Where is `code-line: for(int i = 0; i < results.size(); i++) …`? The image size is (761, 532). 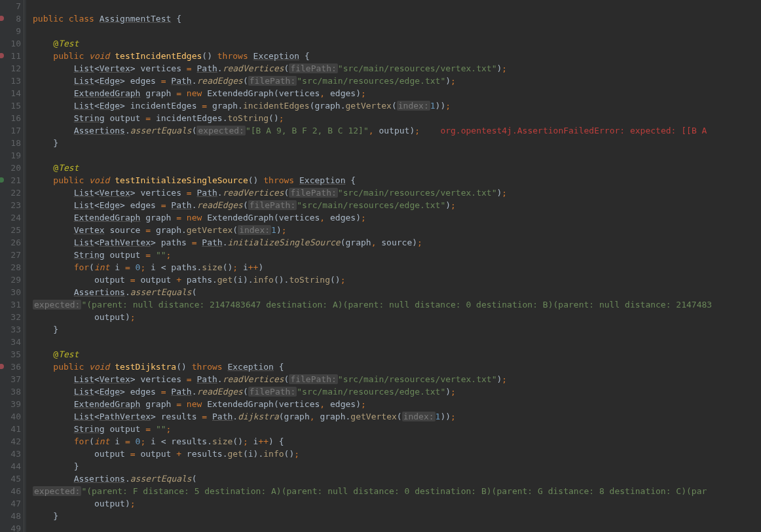
code-line: for(int i = 0; i < results.size(); i++) … is located at coordinates (372, 441).